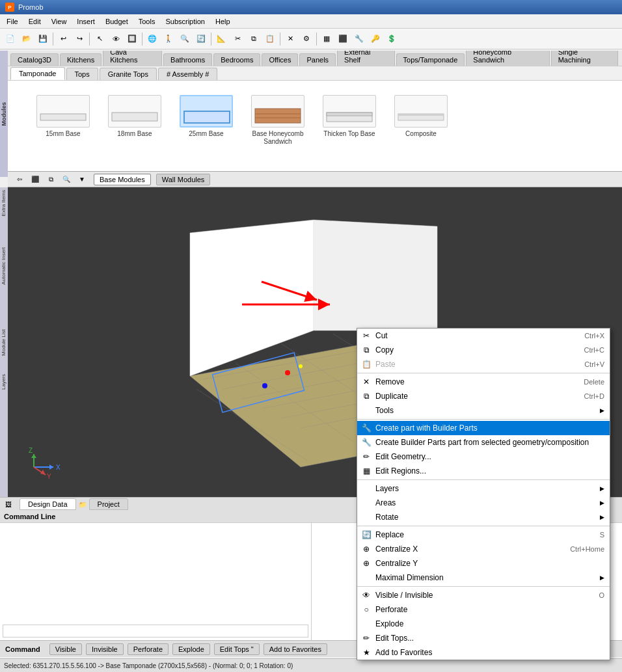 This screenshot has height=672, width=622. Describe the element at coordinates (366, 59) in the screenshot. I see `tab-external-shelf: External Shelf` at that location.